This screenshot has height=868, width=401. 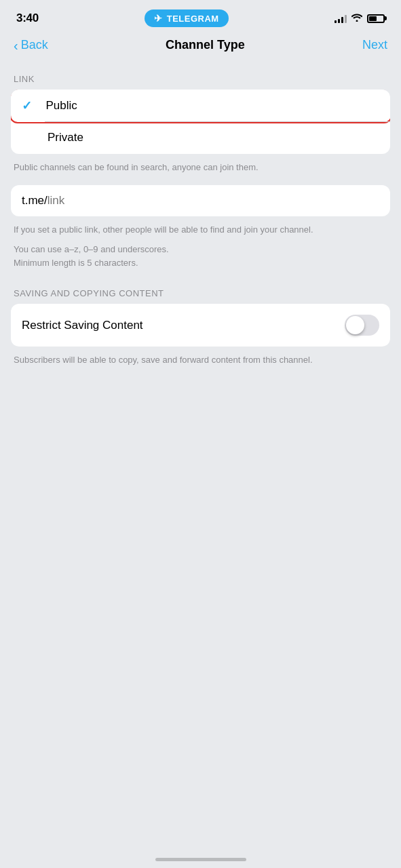 What do you see at coordinates (205, 45) in the screenshot?
I see `page-title: Channel Type` at bounding box center [205, 45].